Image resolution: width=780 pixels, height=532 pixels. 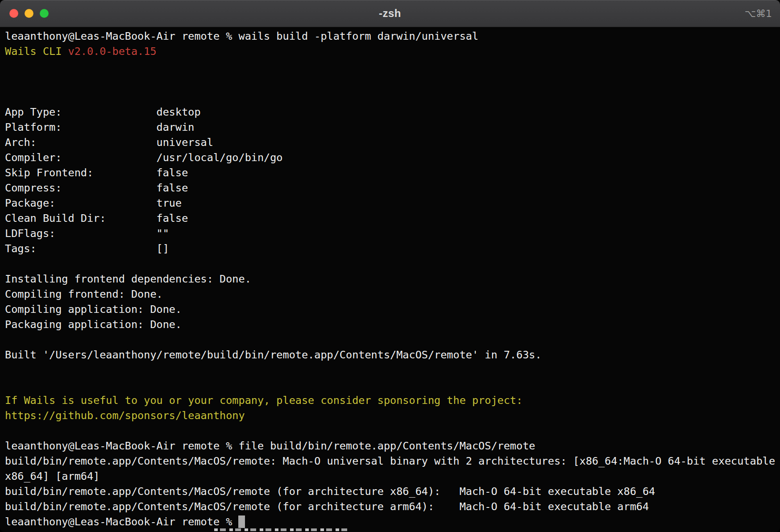 What do you see at coordinates (391, 309) in the screenshot?
I see `terminal-line: Compiling application: Done.` at bounding box center [391, 309].